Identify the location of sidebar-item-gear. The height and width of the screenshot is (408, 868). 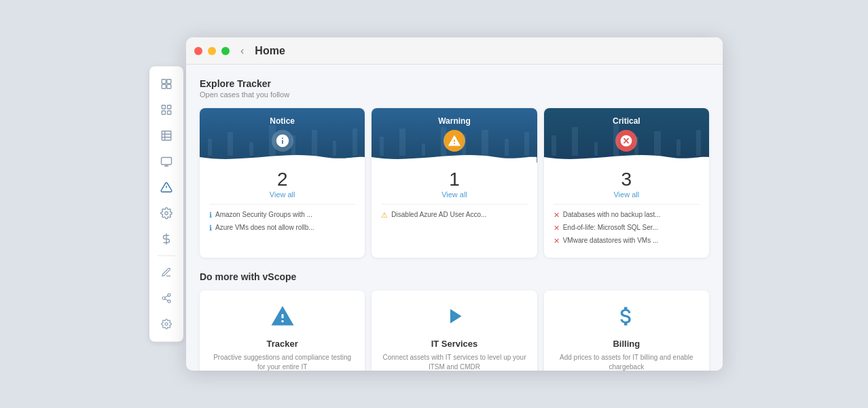
(166, 214).